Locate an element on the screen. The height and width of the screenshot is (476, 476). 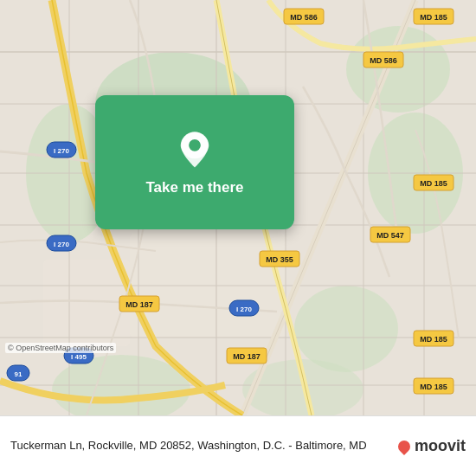
address-text: Tuckerman Ln, Rockville, MD 20852, Washi… is located at coordinates (204, 446).